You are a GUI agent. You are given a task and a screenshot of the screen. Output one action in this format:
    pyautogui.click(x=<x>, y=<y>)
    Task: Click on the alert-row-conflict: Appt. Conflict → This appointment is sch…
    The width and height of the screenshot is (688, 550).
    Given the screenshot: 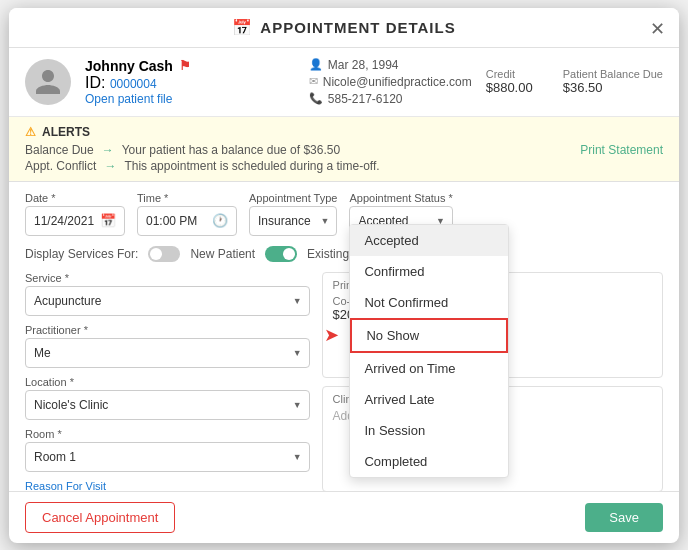 What is the action you would take?
    pyautogui.click(x=344, y=166)
    